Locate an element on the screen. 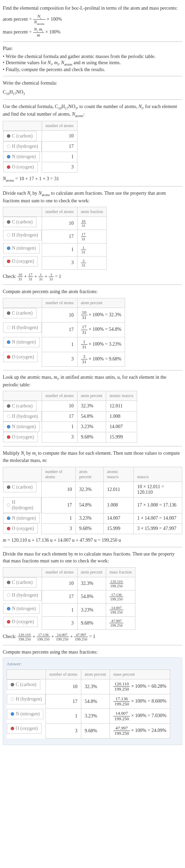 The width and height of the screenshot is (185, 868). atoms-count-table: number of atoms C (carbon)10 H (hydrogen… is located at coordinates (40, 147).